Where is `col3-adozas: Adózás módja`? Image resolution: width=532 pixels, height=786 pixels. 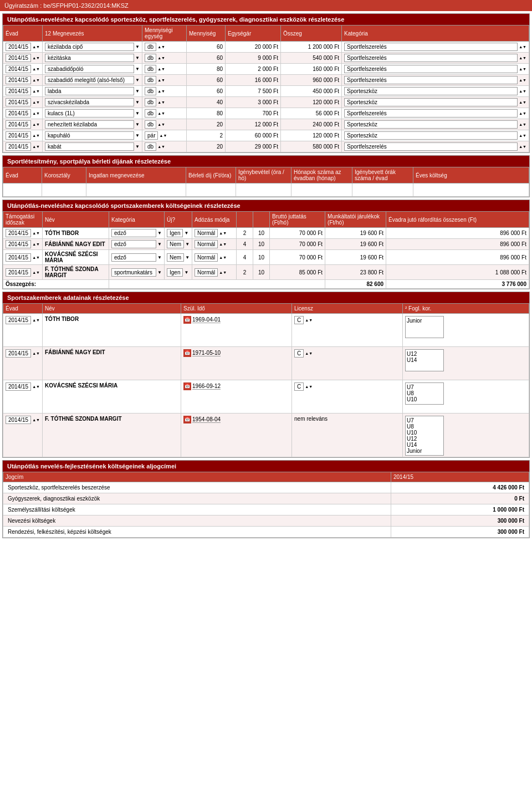
col3-adozas: Adózás módja is located at coordinates (214, 220).